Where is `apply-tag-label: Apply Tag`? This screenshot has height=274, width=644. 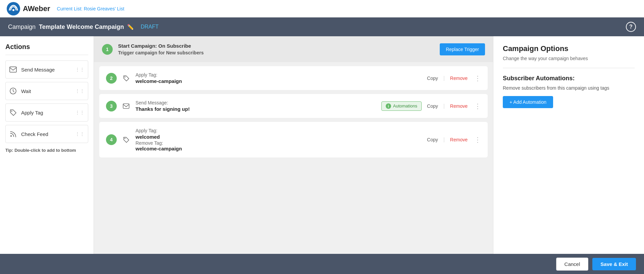 apply-tag-label: Apply Tag is located at coordinates (32, 113).